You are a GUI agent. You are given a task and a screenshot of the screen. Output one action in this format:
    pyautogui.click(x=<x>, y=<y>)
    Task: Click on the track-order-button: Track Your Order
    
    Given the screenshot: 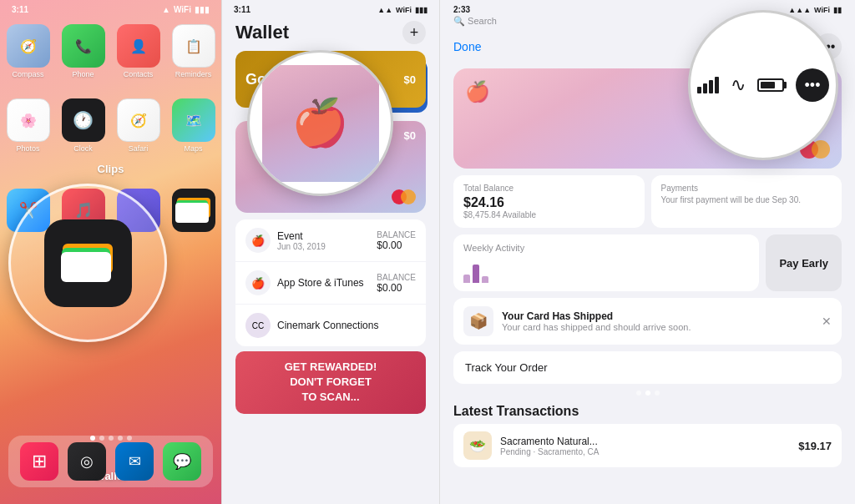 What is the action you would take?
    pyautogui.click(x=648, y=367)
    